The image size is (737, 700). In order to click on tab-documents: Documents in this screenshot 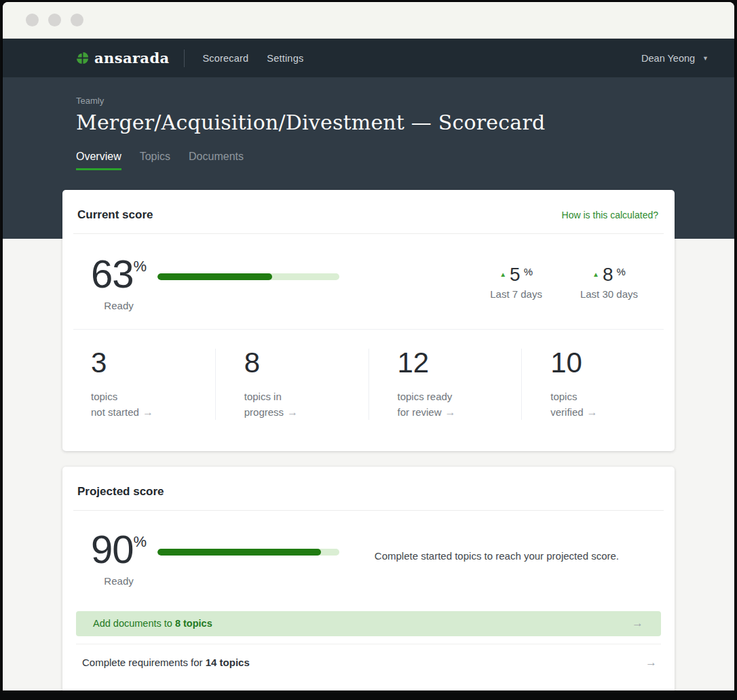, I will do `click(216, 160)`.